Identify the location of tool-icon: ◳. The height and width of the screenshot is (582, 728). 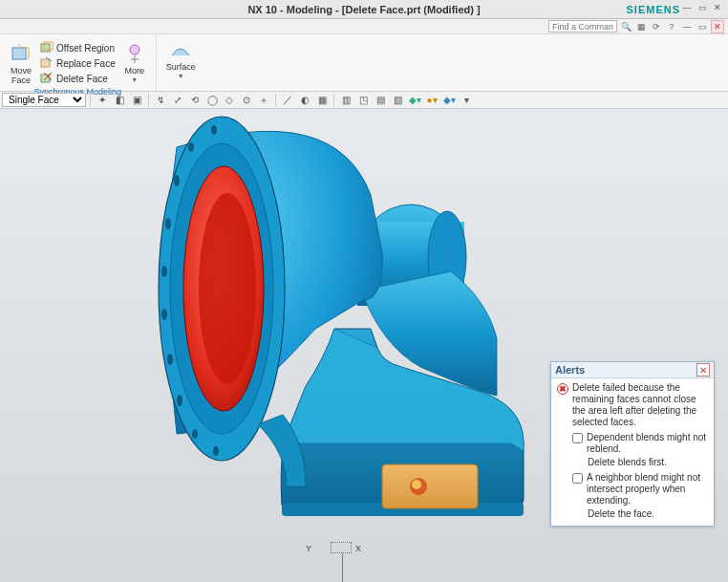
(363, 100).